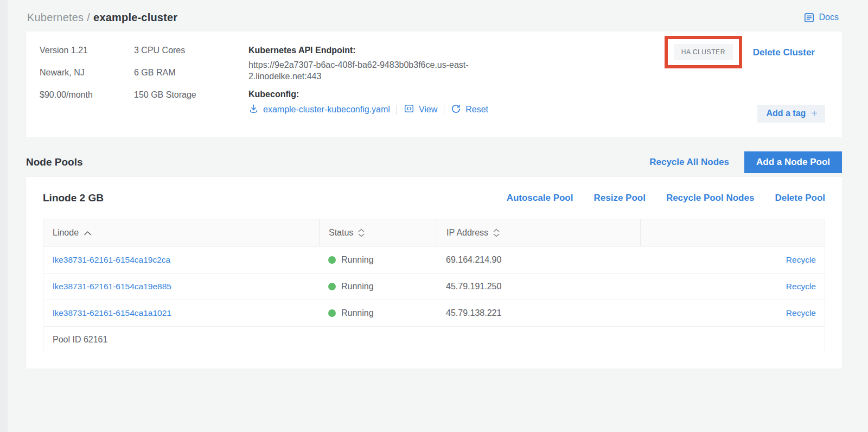 The width and height of the screenshot is (868, 432). I want to click on node-row: lke38731-62161-6154ca19e885 Running 45.7…, so click(434, 287).